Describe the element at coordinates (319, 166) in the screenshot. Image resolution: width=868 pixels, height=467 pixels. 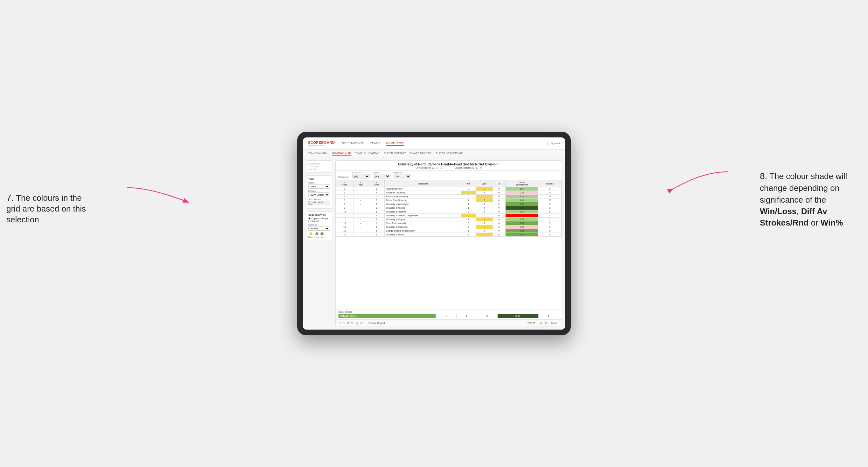
I see `last-updated-text: Last Updated: 27/03/2024 16:55:38` at that location.